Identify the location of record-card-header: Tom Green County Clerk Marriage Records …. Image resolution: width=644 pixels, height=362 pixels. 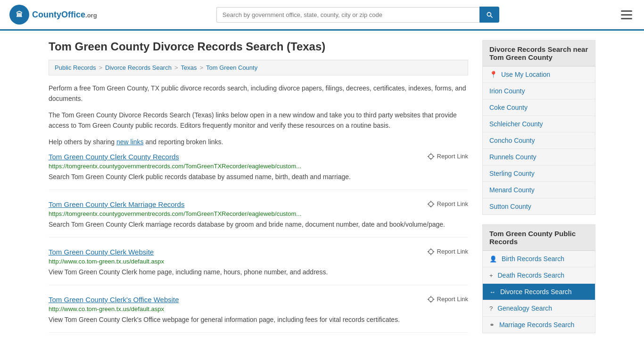
(258, 205).